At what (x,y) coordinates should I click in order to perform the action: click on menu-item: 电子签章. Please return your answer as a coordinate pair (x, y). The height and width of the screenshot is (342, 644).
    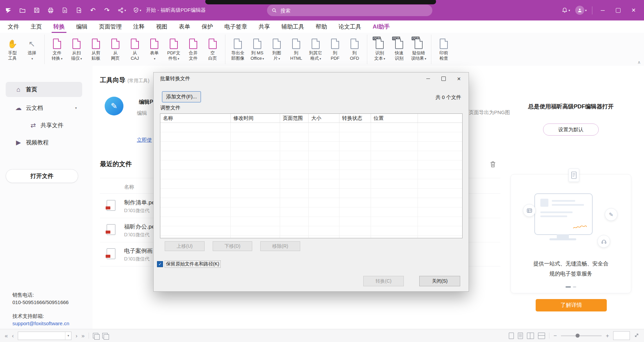
    Looking at the image, I should click on (236, 27).